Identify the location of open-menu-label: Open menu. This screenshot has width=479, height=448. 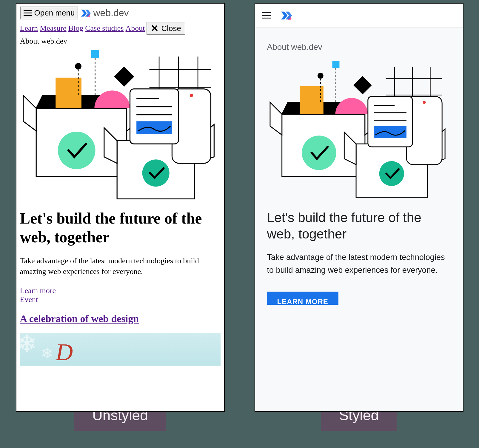
(55, 13).